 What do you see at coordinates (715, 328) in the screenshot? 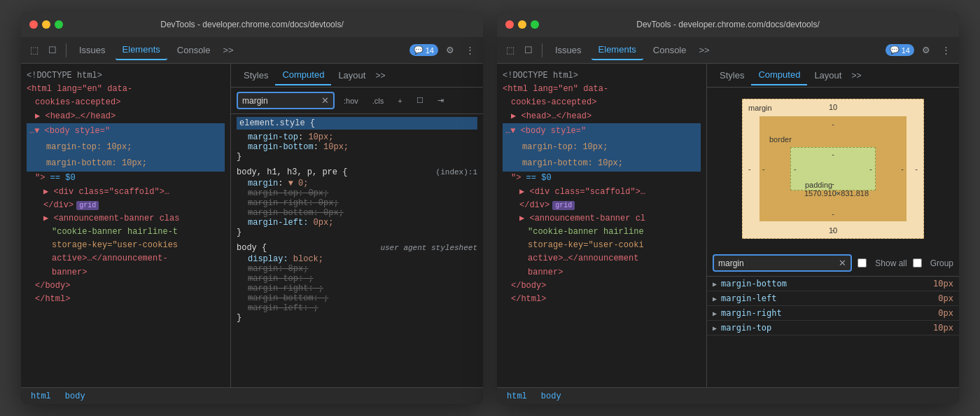
I see `computed-arrow-4: ▶` at bounding box center [715, 328].